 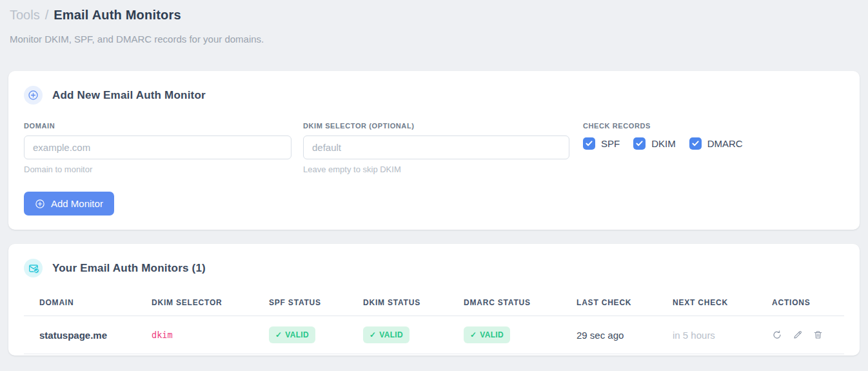 What do you see at coordinates (88, 303) in the screenshot?
I see `column-header-domain: DOMAIN` at bounding box center [88, 303].